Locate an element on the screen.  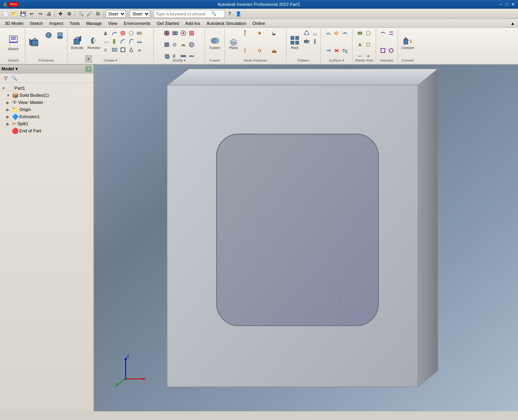
convert-button: Convert is located at coordinates (408, 43).